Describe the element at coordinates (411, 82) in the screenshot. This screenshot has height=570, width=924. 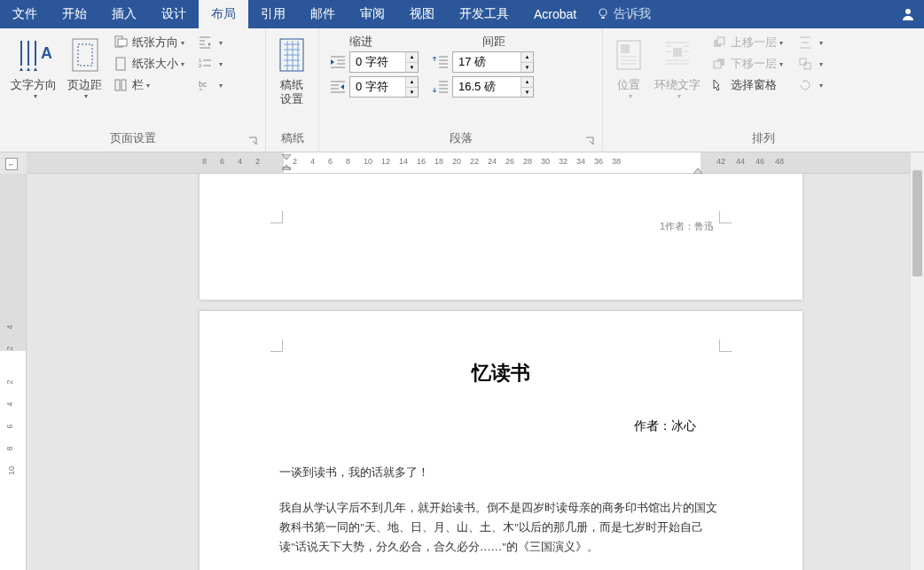
I see `indent-right-up: ▲` at that location.